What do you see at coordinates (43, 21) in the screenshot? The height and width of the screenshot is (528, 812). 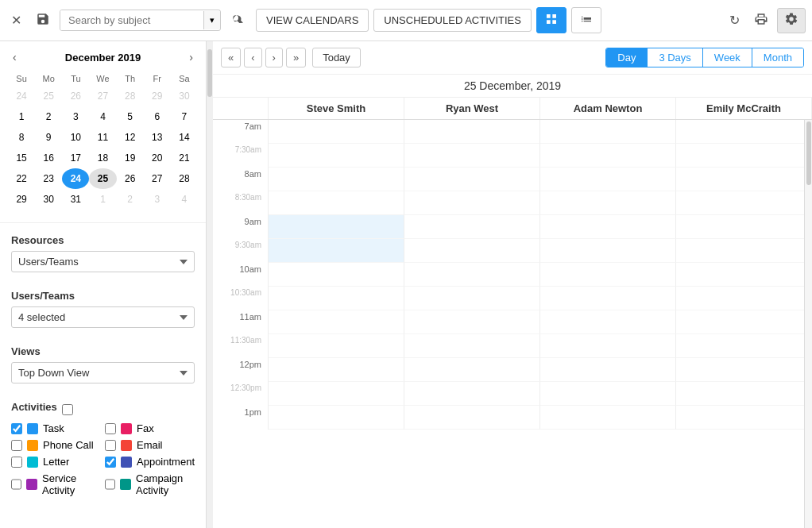 I see `save-button` at bounding box center [43, 21].